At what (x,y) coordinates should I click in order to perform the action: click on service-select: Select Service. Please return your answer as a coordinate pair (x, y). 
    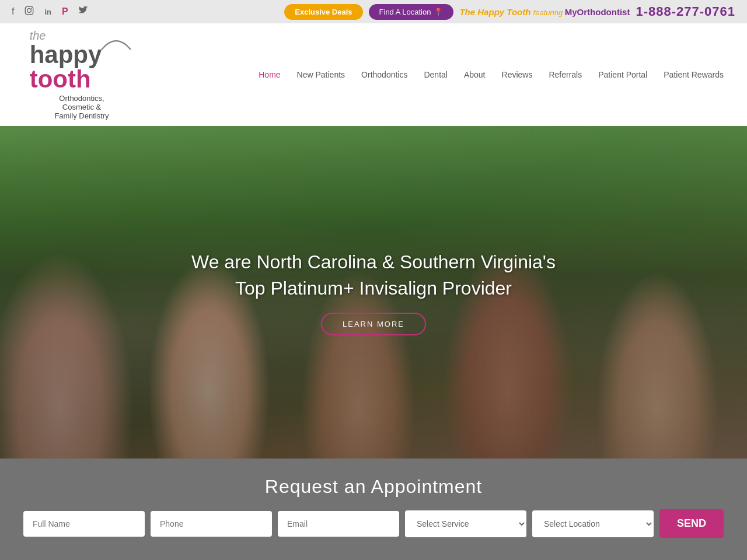
    Looking at the image, I should click on (466, 524).